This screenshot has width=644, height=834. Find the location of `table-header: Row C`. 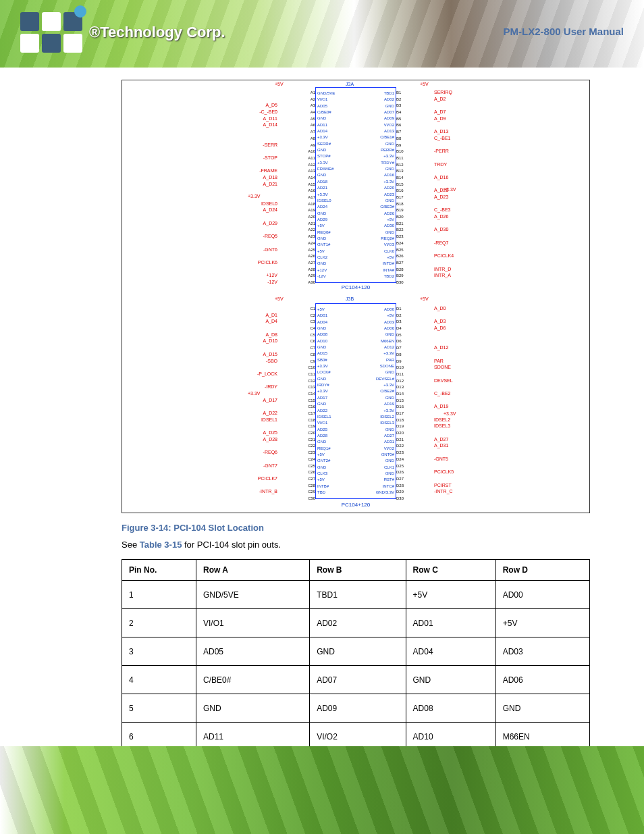

table-header: Row C is located at coordinates (451, 570).